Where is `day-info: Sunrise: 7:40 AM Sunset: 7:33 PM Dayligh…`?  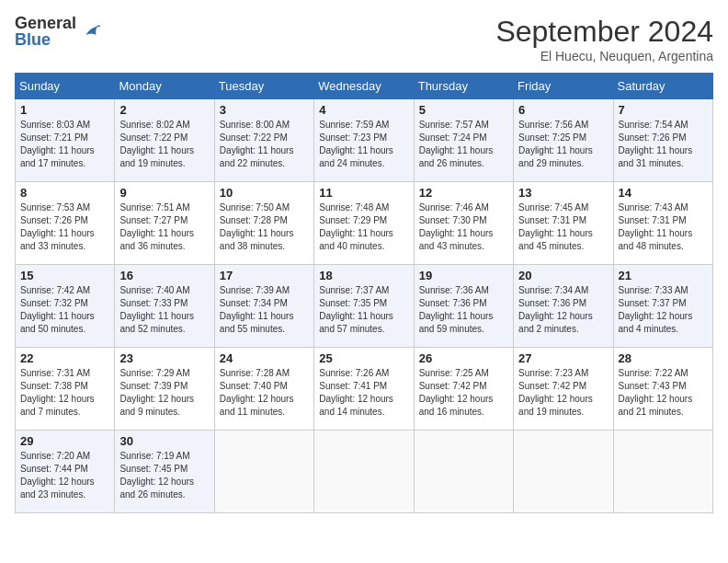
day-info: Sunrise: 7:40 AM Sunset: 7:33 PM Dayligh… is located at coordinates (164, 310).